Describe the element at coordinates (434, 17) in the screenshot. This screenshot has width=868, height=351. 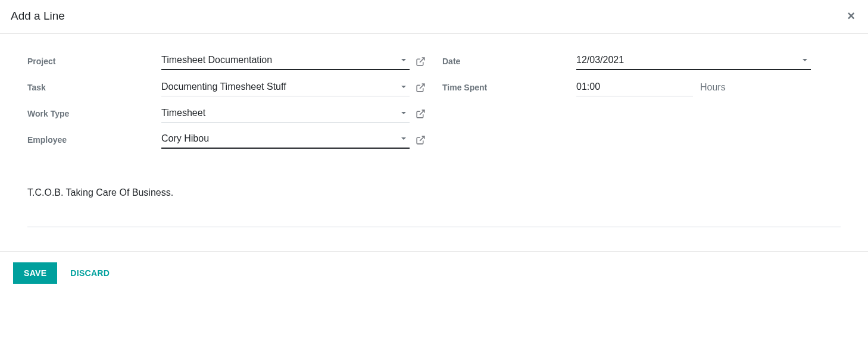
I see `modal-header: Add a Line ×` at that location.